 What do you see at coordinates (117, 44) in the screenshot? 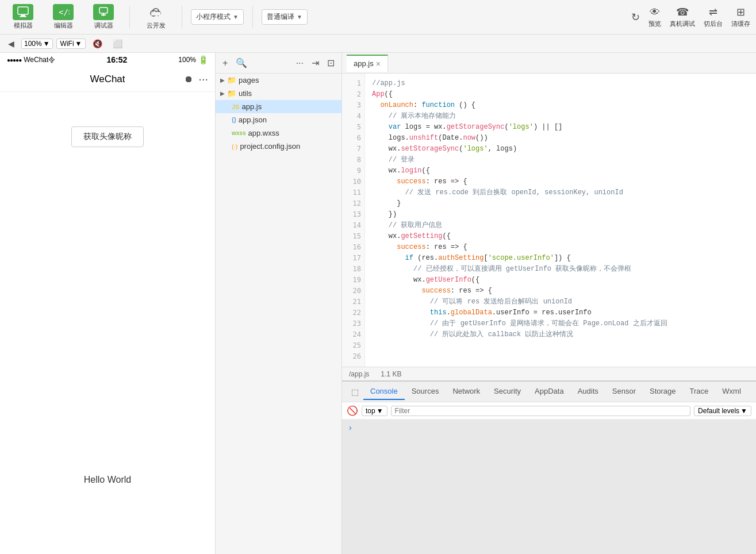
I see `screenshot-btn: ⬜` at bounding box center [117, 44].